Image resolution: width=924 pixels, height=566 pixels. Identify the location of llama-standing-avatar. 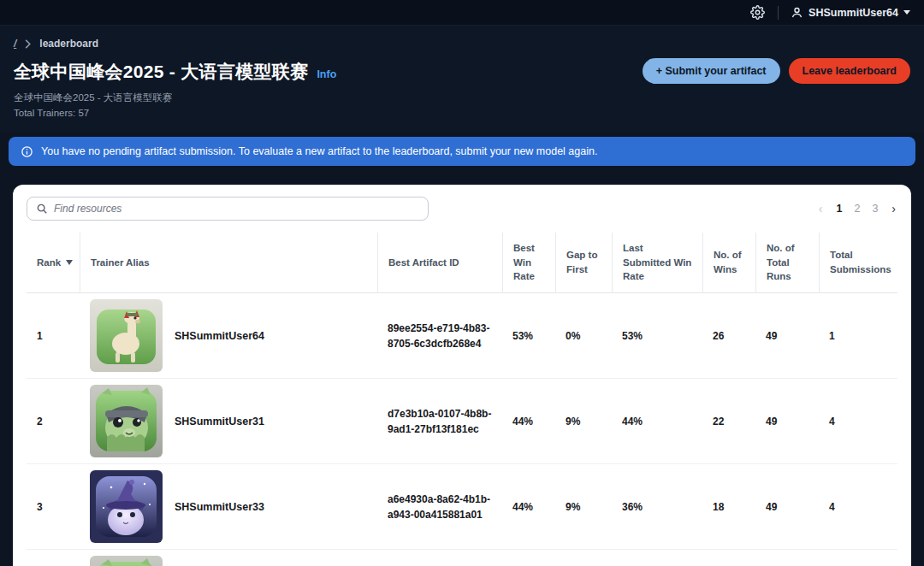
(127, 335).